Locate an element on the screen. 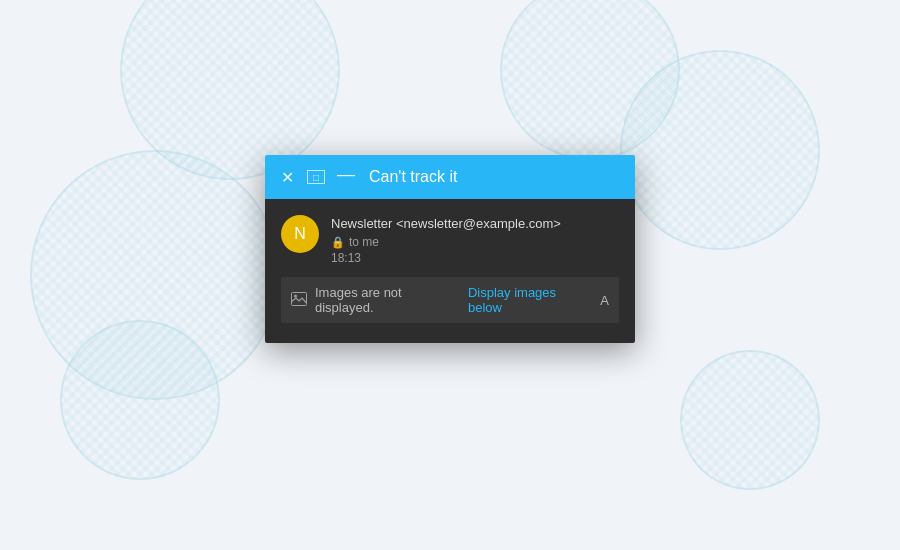 Image resolution: width=900 pixels, height=550 pixels. lock-icon: 🔒 is located at coordinates (338, 242).